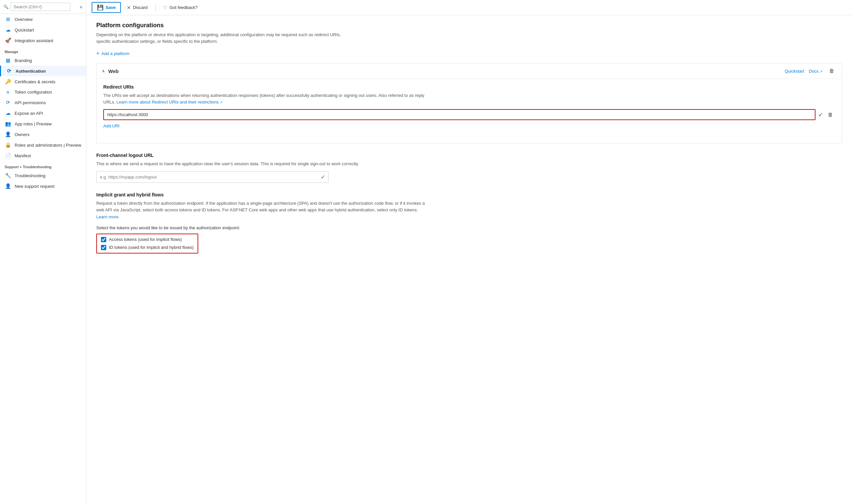 Image resolution: width=852 pixels, height=504 pixels. Describe the element at coordinates (469, 71) in the screenshot. I see `web-card-header: ∧ Web Quickstart Docs ↗ 🗑` at that location.